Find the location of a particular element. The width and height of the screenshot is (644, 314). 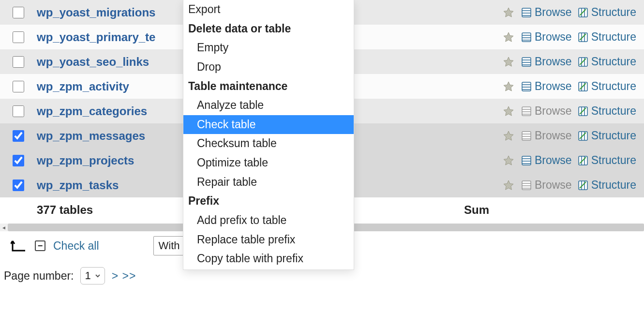

menu-item: Check table is located at coordinates (269, 125).